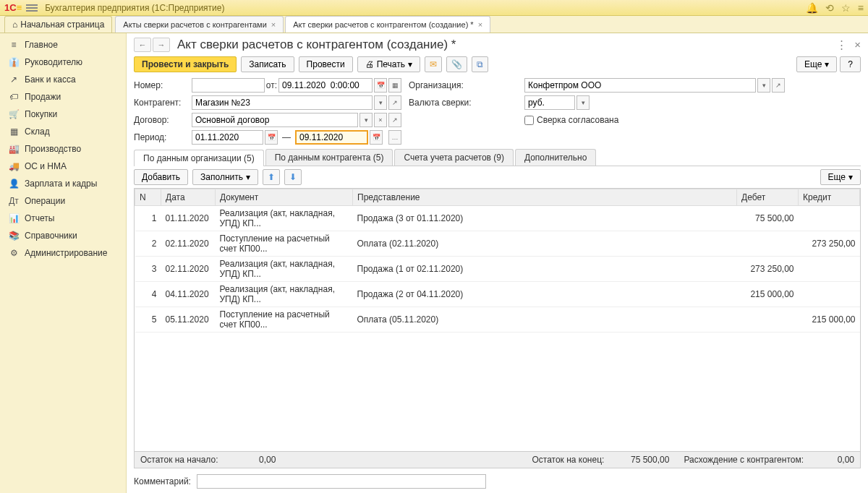  What do you see at coordinates (330, 158) in the screenshot?
I see `subtab-1: По данным контрагента (5)` at bounding box center [330, 158].